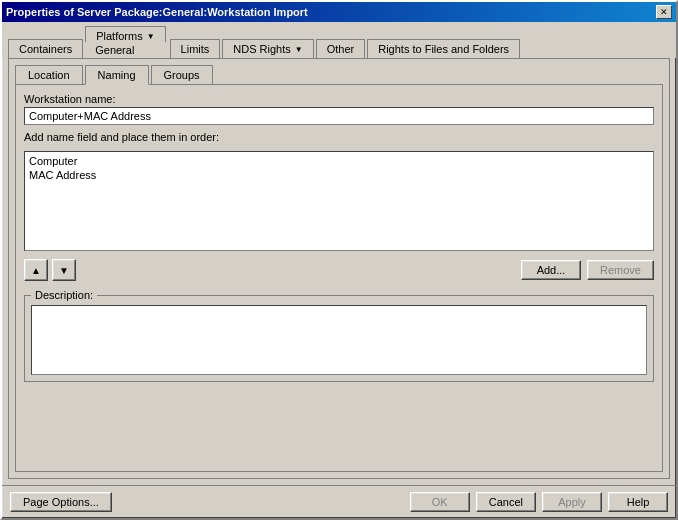 This screenshot has width=678, height=520. What do you see at coordinates (551, 270) in the screenshot?
I see `add-button: Add...` at bounding box center [551, 270].